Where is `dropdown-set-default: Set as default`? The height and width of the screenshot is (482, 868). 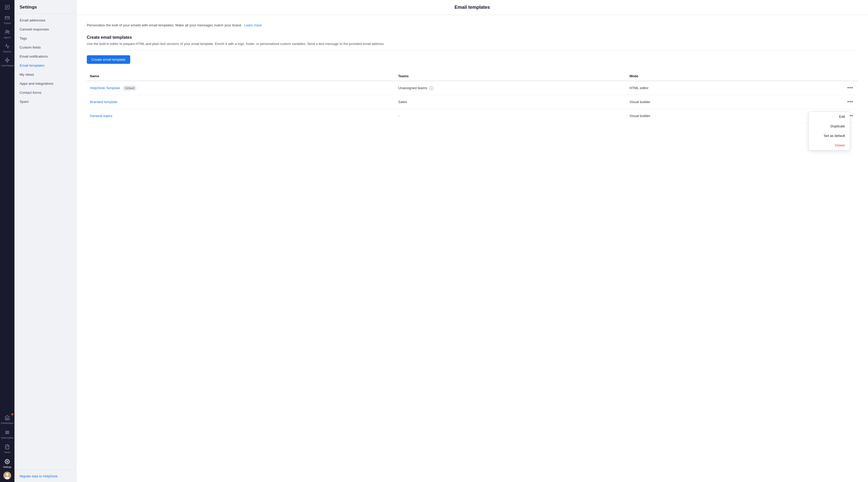 dropdown-set-default: Set as default is located at coordinates (829, 136).